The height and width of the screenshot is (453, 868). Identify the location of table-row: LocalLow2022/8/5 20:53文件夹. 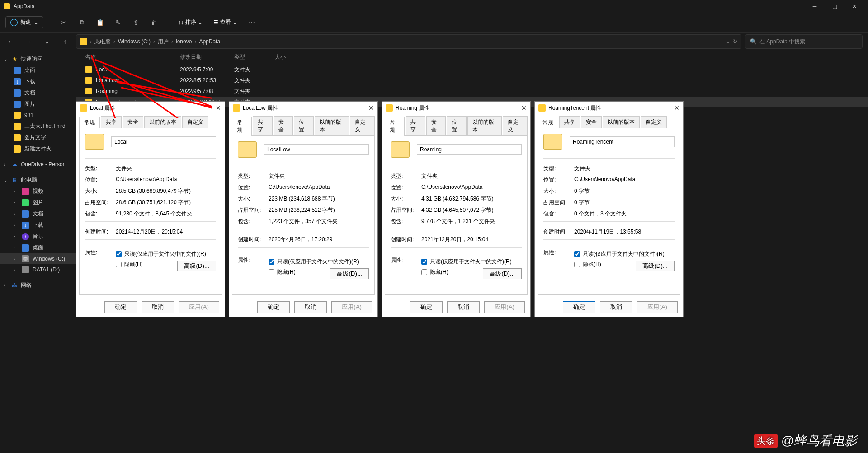
(472, 80).